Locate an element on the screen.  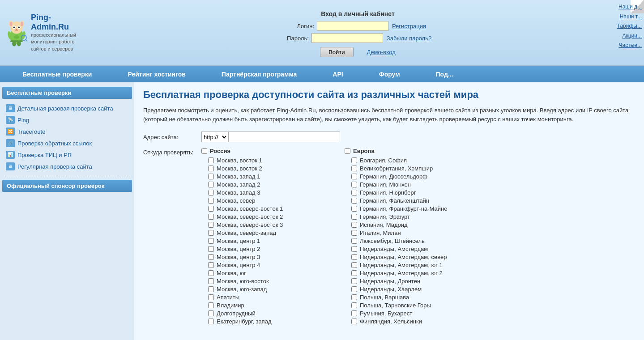
sidebar-link-ping: Ping is located at coordinates (23, 120).